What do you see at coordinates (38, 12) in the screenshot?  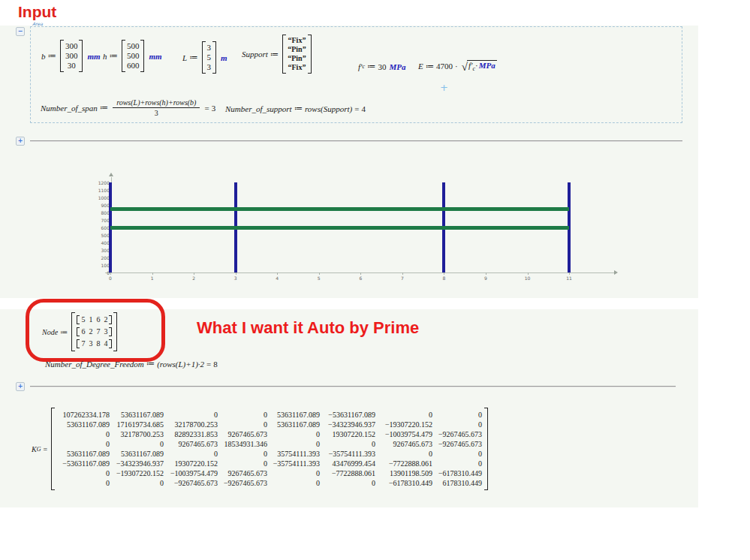 I see `page-title: Input` at bounding box center [38, 12].